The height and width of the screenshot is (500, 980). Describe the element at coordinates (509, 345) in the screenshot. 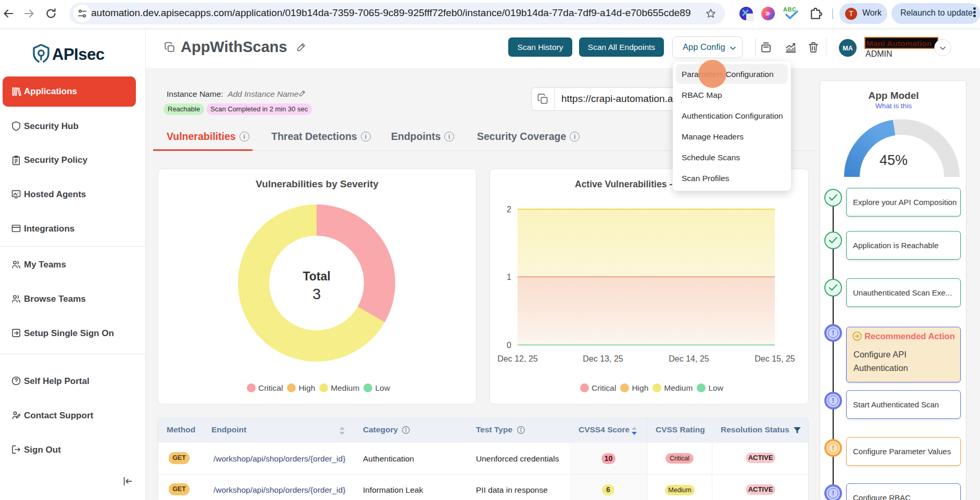

I see `svg-text: 0` at that location.